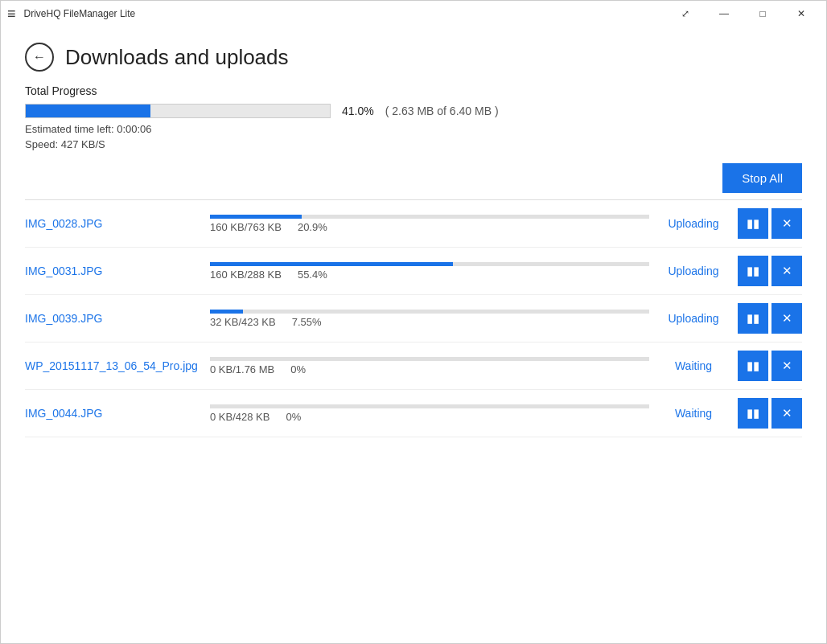 Image resolution: width=827 pixels, height=644 pixels. I want to click on file-row: IMG_0028.JPG 160 KB/763 KB 20.9% Uploadi…, so click(414, 224).